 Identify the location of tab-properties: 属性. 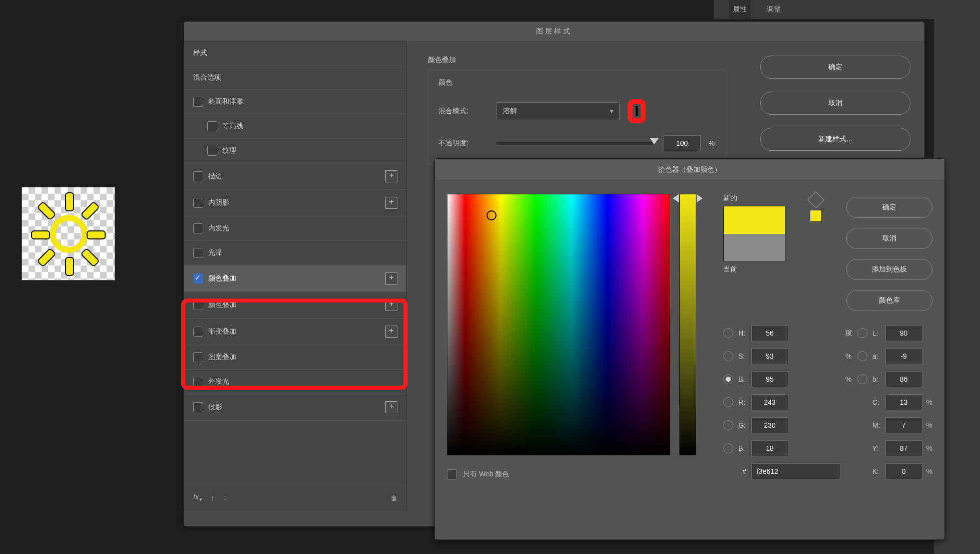
(740, 10).